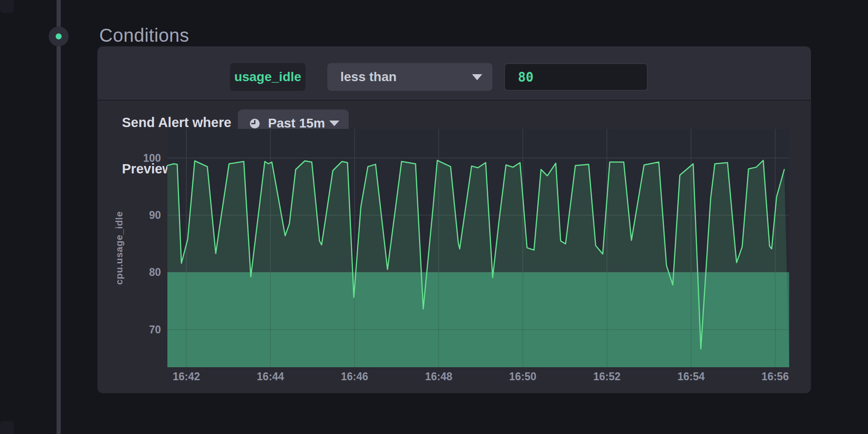 The width and height of the screenshot is (868, 434). I want to click on preview-data-from-label: Preview Data from, so click(181, 169).